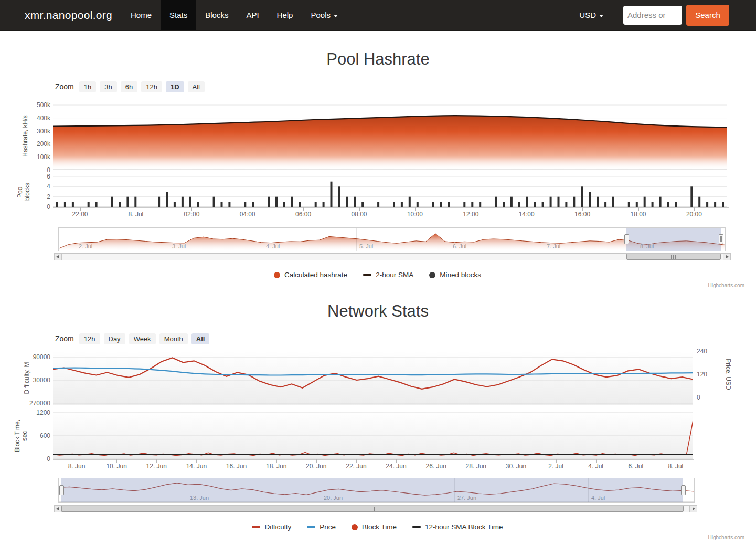 Image resolution: width=756 pixels, height=545 pixels. Describe the element at coordinates (390, 137) in the screenshot. I see `hashrate-area-chart` at that location.